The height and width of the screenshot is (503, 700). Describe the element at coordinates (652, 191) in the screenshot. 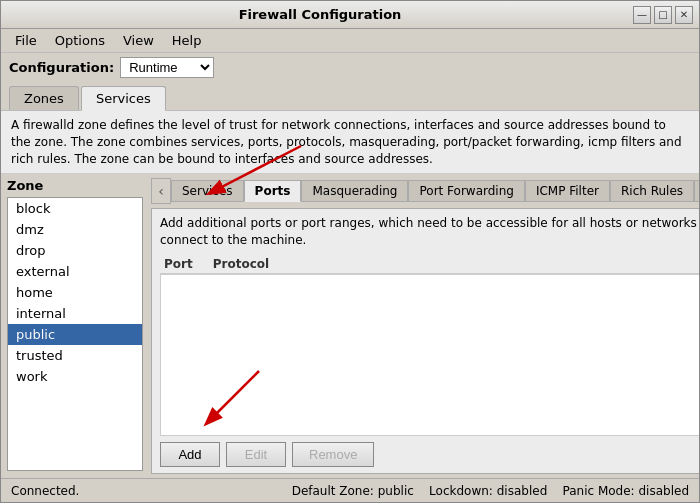

I see `subtab-rich-rules: Rich Rules` at that location.